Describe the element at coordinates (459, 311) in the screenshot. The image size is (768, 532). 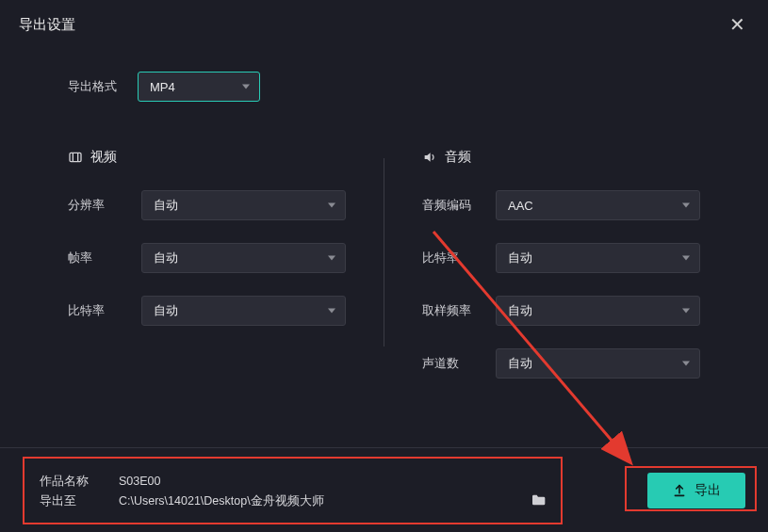
I see `samplerate-label: 取样频率` at that location.